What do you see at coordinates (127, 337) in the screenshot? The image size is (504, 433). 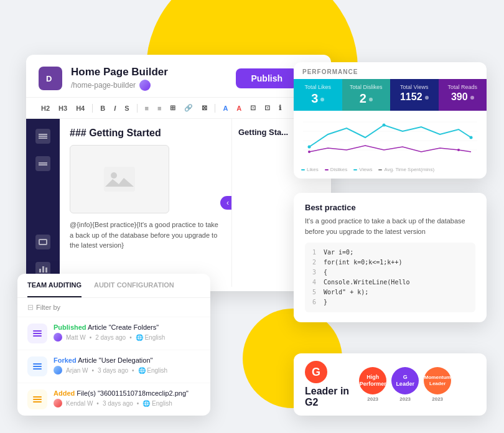 I see `audit-item-meta-1: Matt W • 2 days ago • 🌐 English` at bounding box center [127, 337].